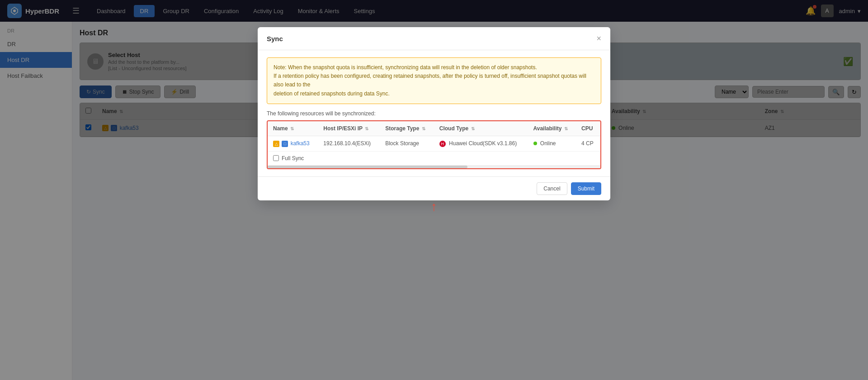 The height and width of the screenshot is (380, 868). Describe the element at coordinates (434, 158) in the screenshot. I see `full-sync-label: Full Sync` at that location.